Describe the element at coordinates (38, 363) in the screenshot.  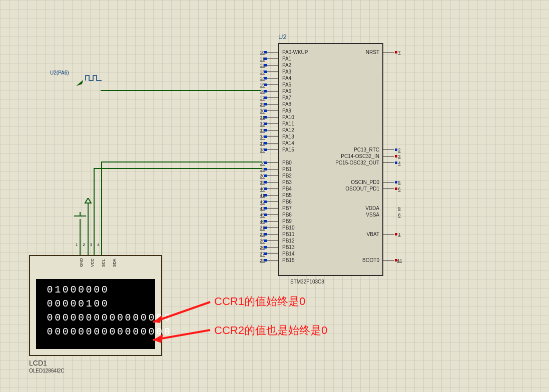
I see `lcd-ref: LCD1` at that location.